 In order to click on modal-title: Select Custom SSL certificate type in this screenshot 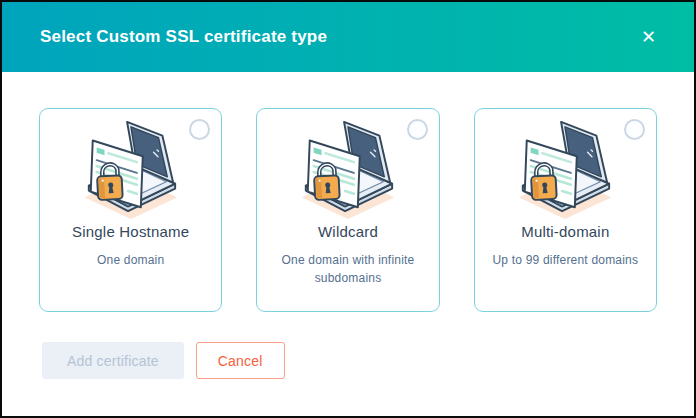, I will do `click(338, 37)`.